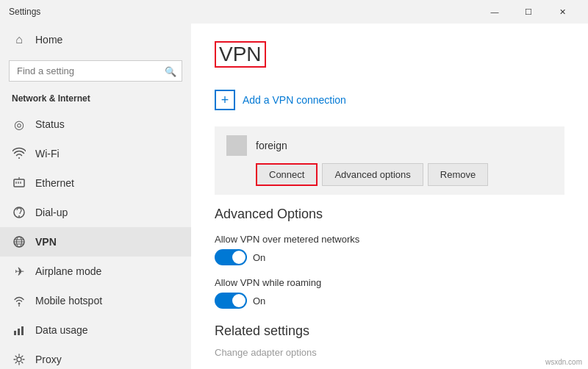 The image size is (588, 369). Describe the element at coordinates (50, 124) in the screenshot. I see `sidebar-item-label: Status` at that location.